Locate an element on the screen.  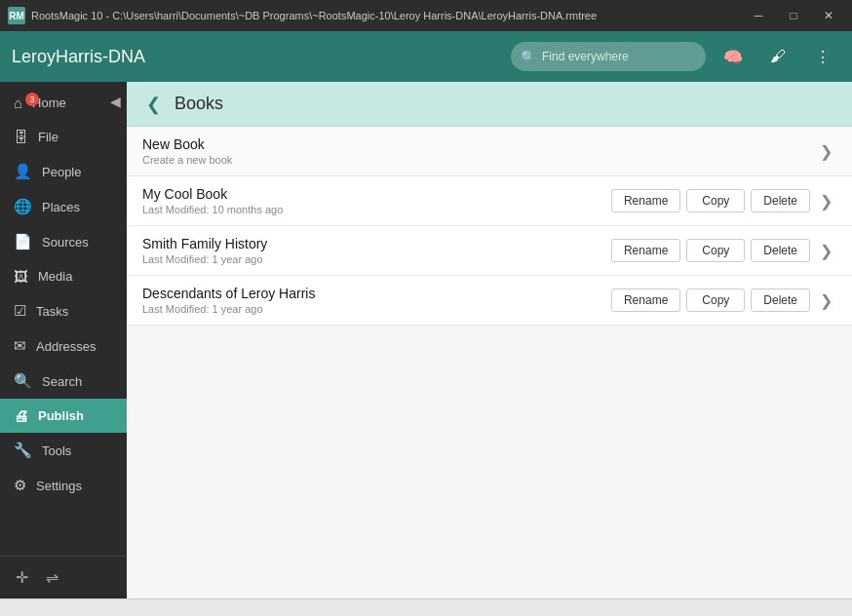
sidebar-item-label: File is located at coordinates (49, 136).